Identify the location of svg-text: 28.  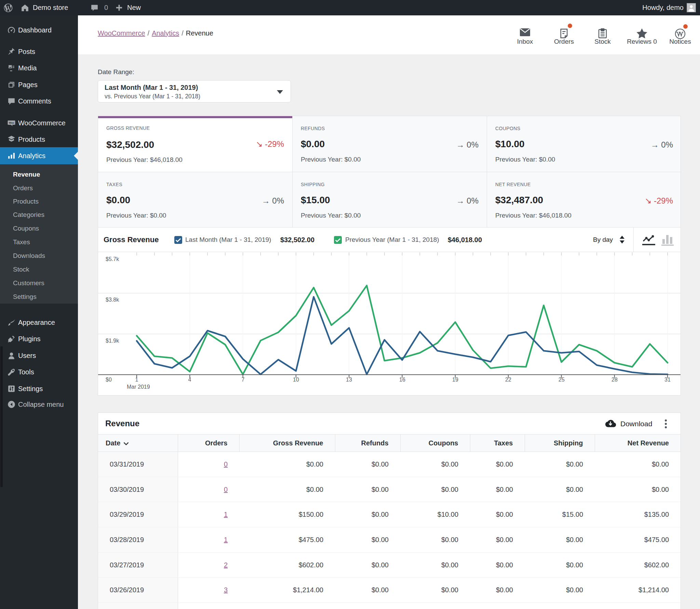
(615, 380).